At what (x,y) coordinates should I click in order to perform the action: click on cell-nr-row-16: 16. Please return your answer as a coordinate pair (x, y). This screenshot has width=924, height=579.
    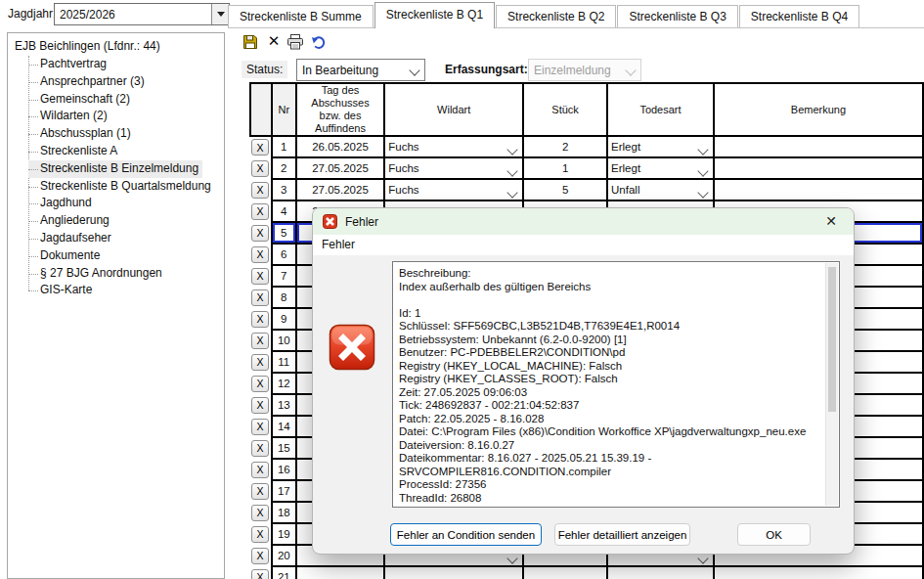
    Looking at the image, I should click on (284, 469).